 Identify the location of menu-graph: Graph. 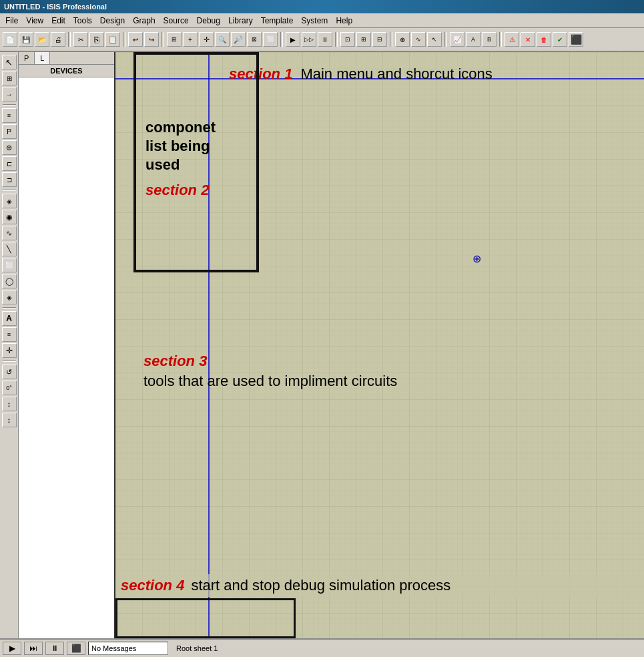
(144, 21).